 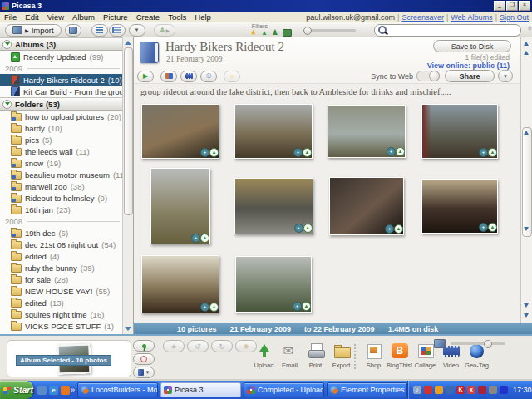 I want to click on hold-selection-button, so click(x=144, y=346).